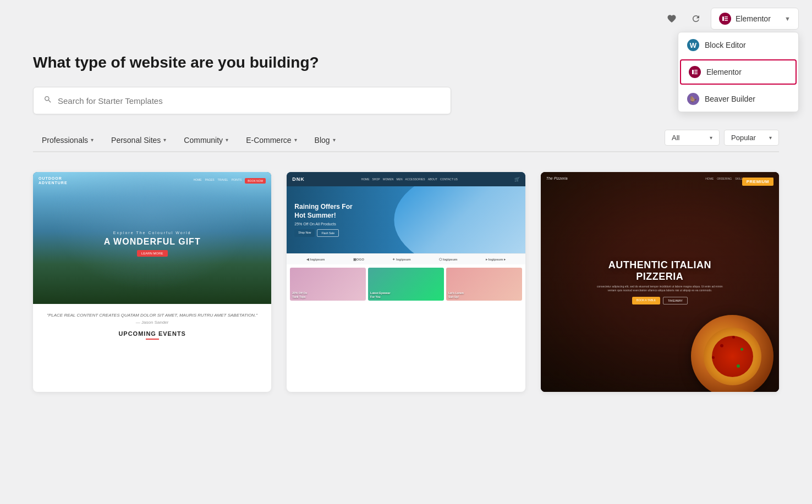 This screenshot has width=812, height=504. I want to click on logo-2: ▣OGO, so click(359, 259).